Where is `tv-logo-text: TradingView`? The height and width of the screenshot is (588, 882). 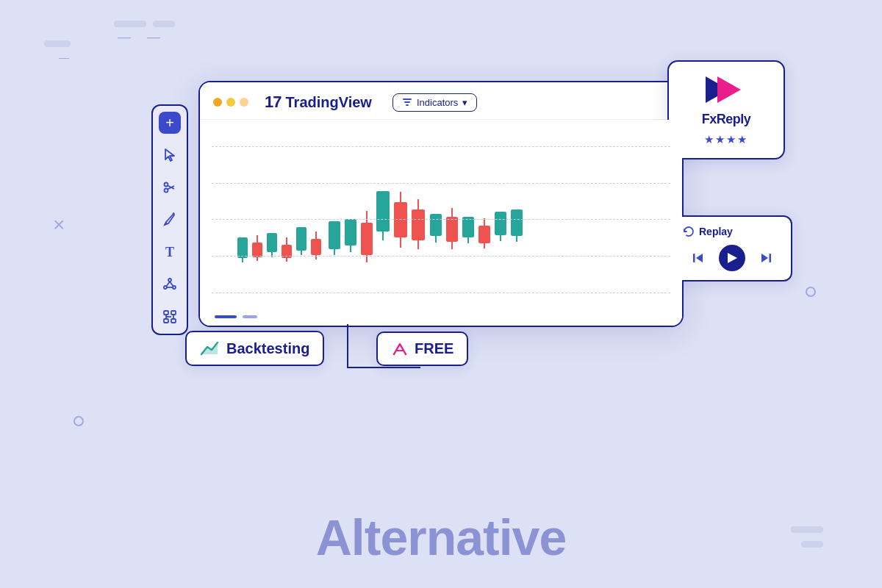 tv-logo-text: TradingView is located at coordinates (328, 103).